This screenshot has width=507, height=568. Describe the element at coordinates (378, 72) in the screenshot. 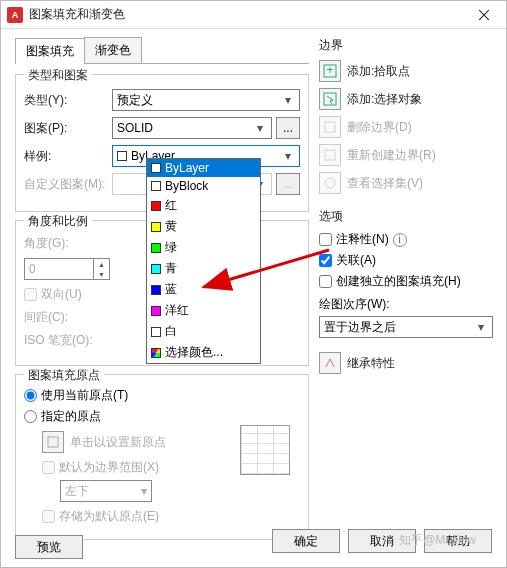

I see `add-pick-label: 添加:拾取点` at that location.